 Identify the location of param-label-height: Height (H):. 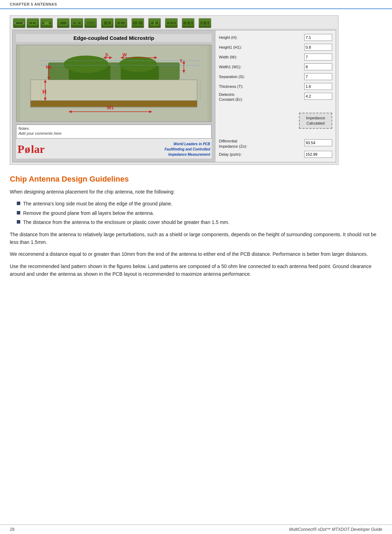
(262, 37).